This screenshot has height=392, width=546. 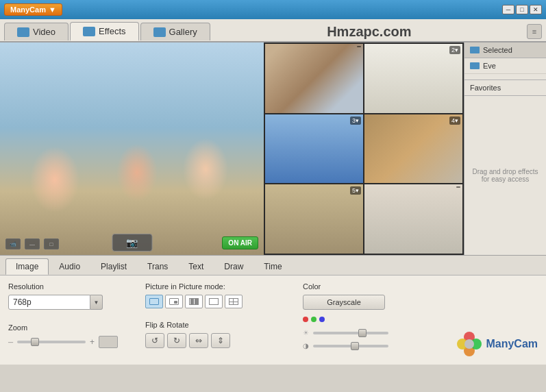 I want to click on text-tab-label: Text, so click(x=196, y=267).